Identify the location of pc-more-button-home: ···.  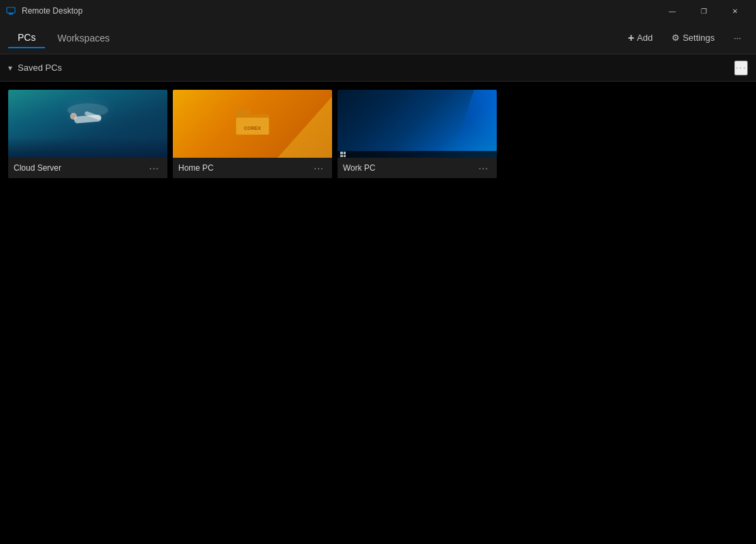
(318, 168).